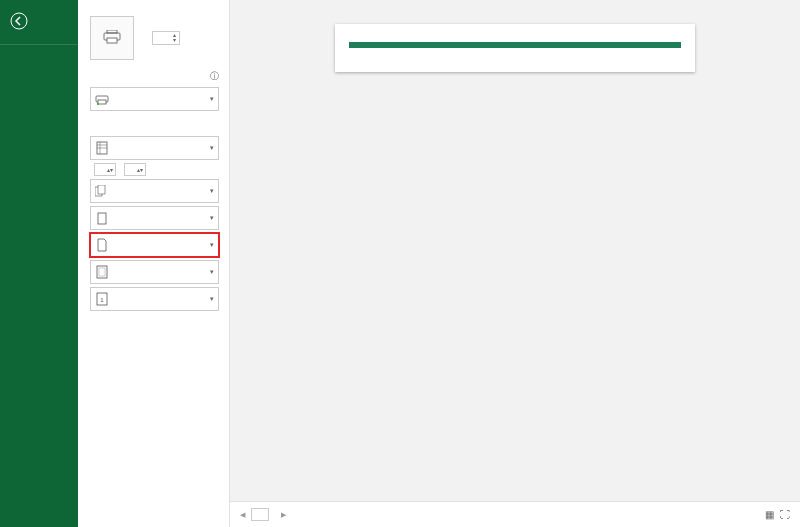 Image resolution: width=800 pixels, height=527 pixels. What do you see at coordinates (154, 148) in the screenshot?
I see `print-what-dropdown: ▾` at bounding box center [154, 148].